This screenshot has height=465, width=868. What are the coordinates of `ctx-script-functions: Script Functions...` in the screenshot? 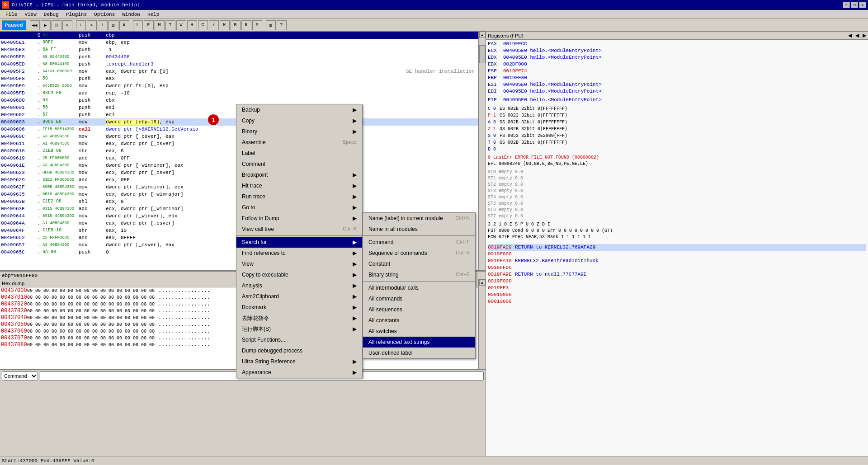 It's located at (299, 340).